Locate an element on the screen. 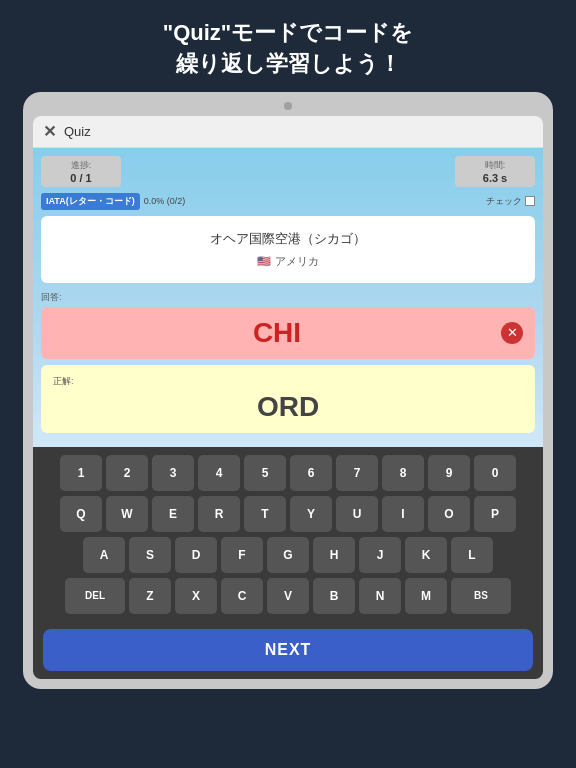 This screenshot has height=768, width=576. wrong-answer-box: CHI ✕ is located at coordinates (288, 333).